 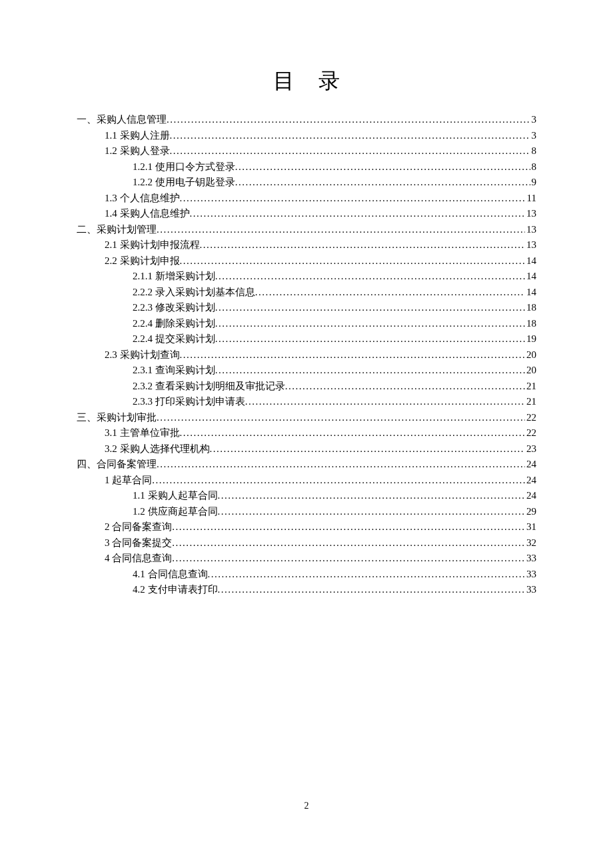 What do you see at coordinates (306, 464) in the screenshot?
I see `toc-entry: 四、合同备案管理24` at bounding box center [306, 464].